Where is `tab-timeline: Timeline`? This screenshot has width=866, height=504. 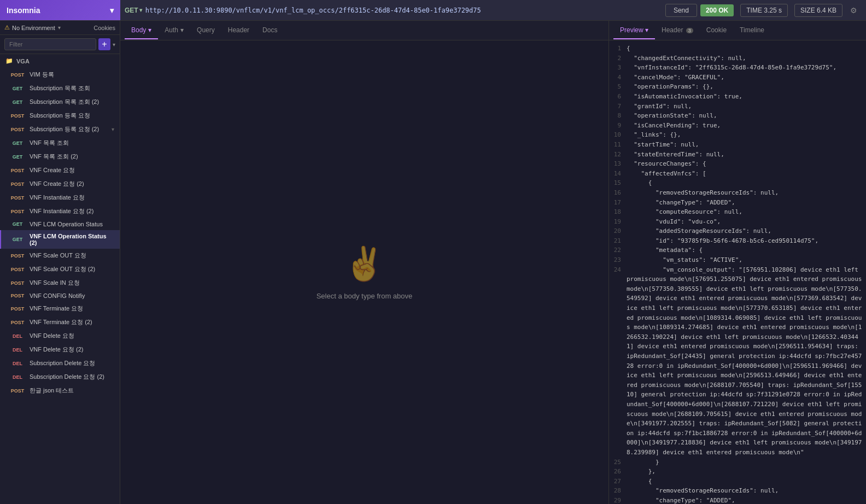
tab-timeline: Timeline is located at coordinates (752, 31).